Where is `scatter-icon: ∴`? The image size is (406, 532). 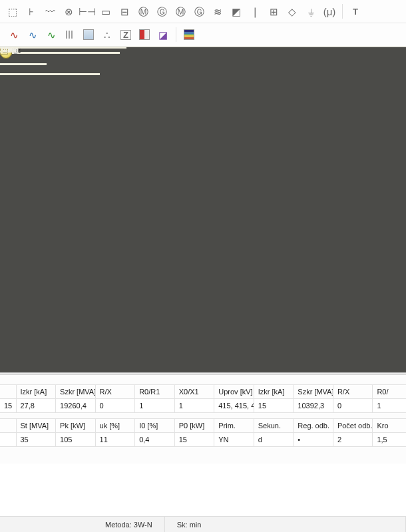 scatter-icon: ∴ is located at coordinates (107, 35).